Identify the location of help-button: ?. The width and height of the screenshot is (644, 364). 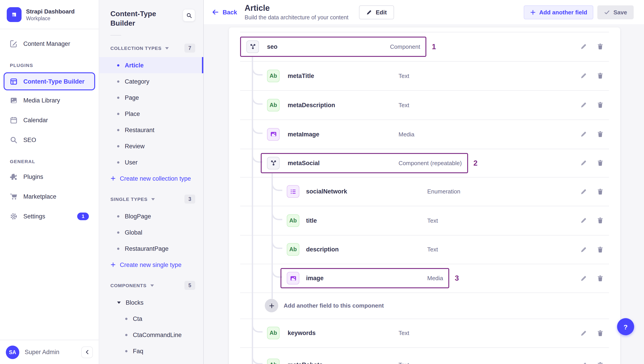
(626, 327).